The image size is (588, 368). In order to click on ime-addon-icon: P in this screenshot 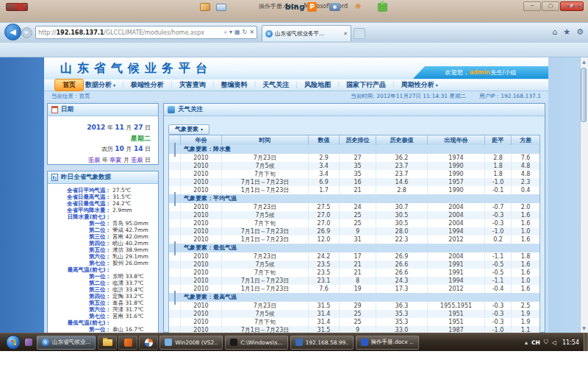, I will do `click(312, 7)`.